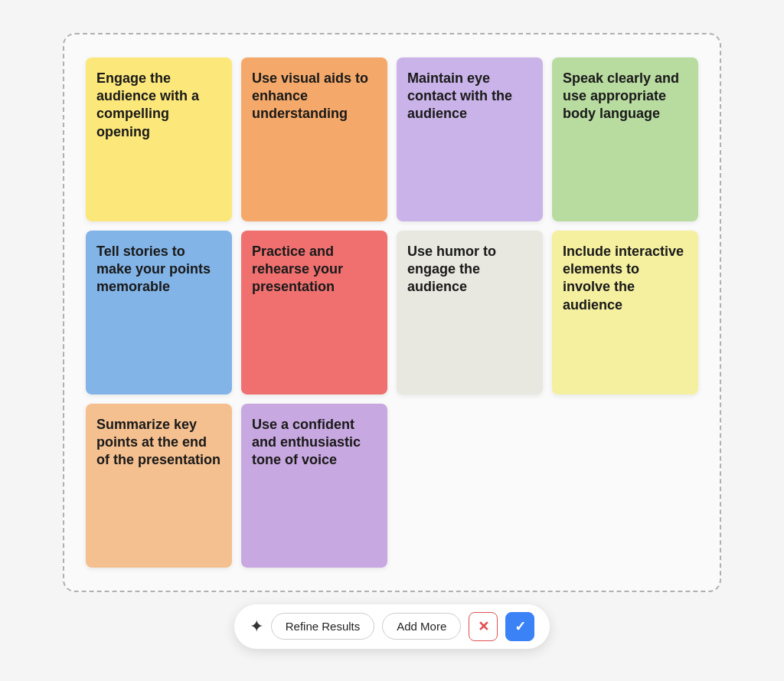 The image size is (784, 681). What do you see at coordinates (625, 139) in the screenshot?
I see `card-4: Speak clearly and use appropriate body l…` at bounding box center [625, 139].